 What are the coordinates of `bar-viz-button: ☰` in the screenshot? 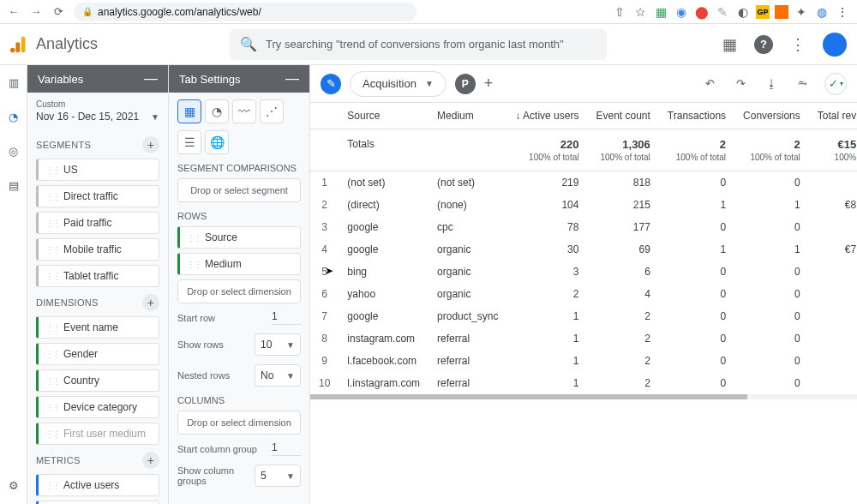 It's located at (189, 142).